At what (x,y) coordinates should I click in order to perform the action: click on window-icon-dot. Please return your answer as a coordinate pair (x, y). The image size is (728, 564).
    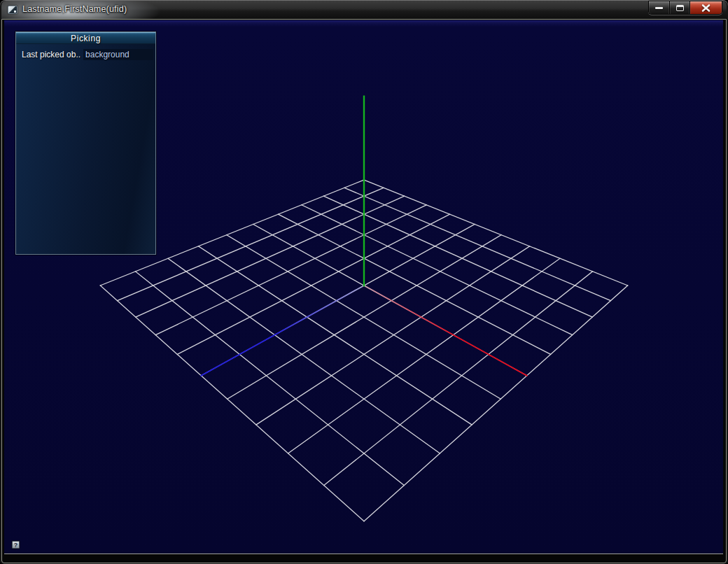
    Looking at the image, I should click on (15, 11).